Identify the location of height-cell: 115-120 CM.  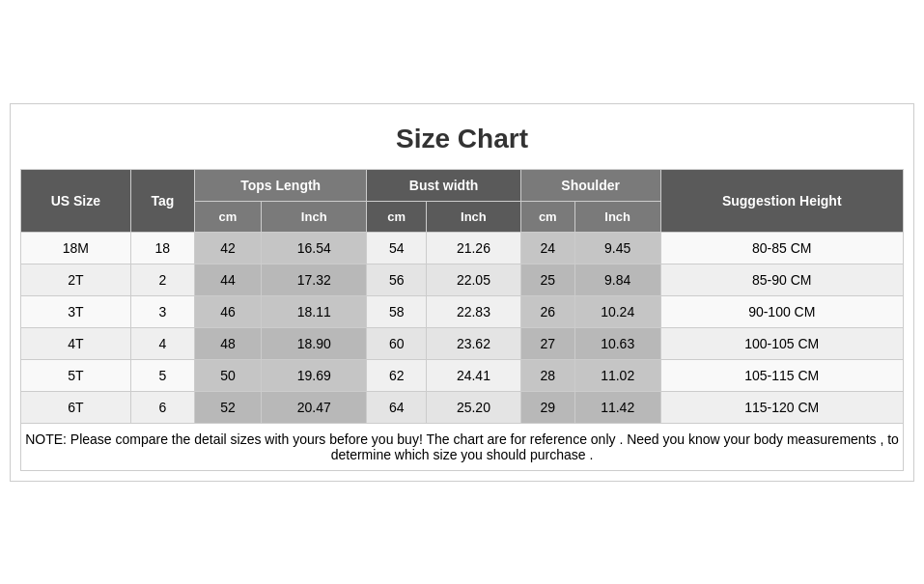
(782, 407).